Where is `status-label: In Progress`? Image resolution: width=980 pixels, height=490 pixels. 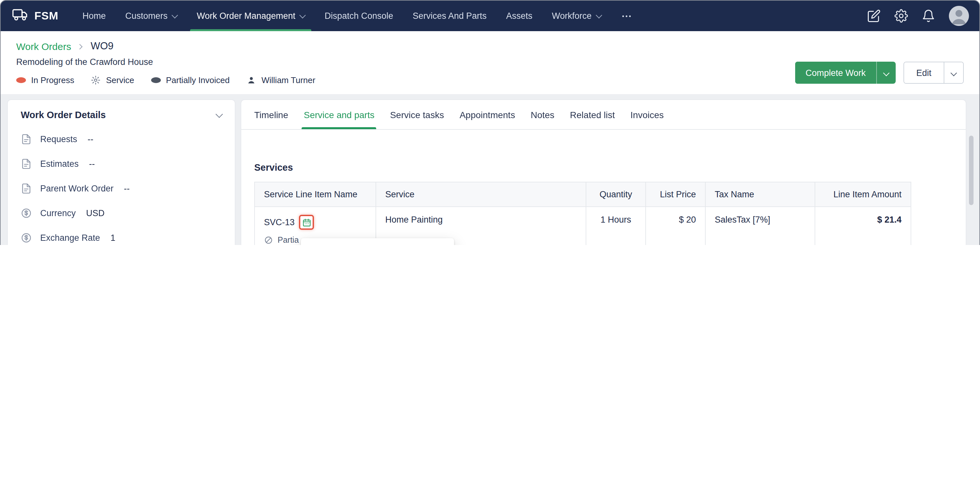
status-label: In Progress is located at coordinates (52, 80).